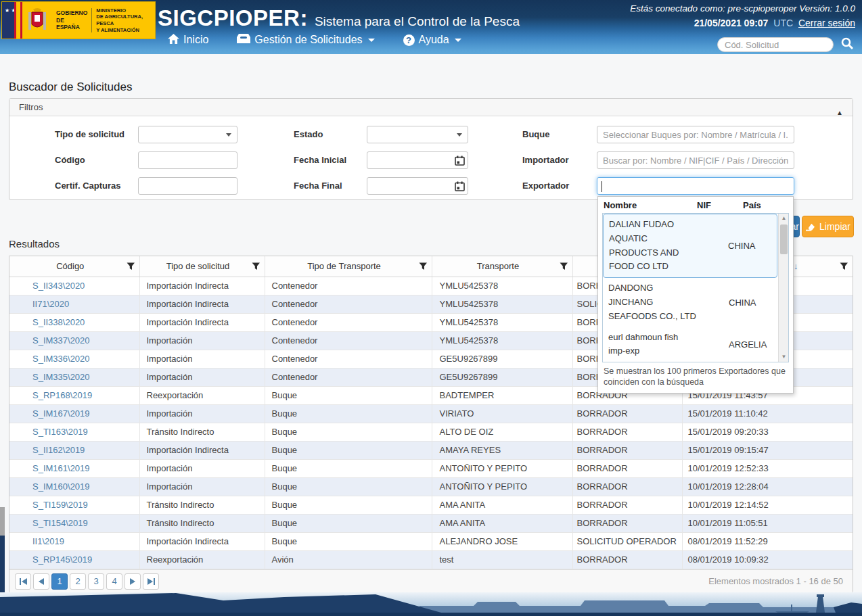  What do you see at coordinates (840, 113) in the screenshot?
I see `collapse-icon: ▲` at bounding box center [840, 113].